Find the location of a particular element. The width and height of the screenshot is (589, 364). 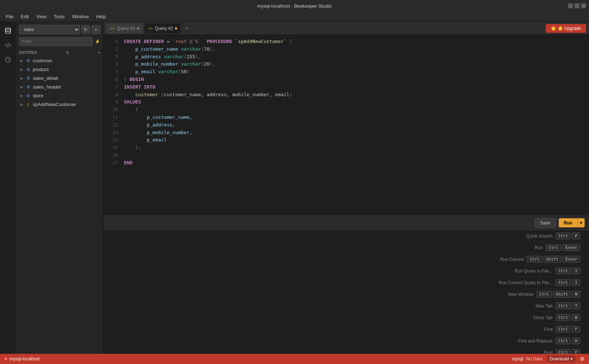

shortcut-label: Run Current is located at coordinates (318, 259).